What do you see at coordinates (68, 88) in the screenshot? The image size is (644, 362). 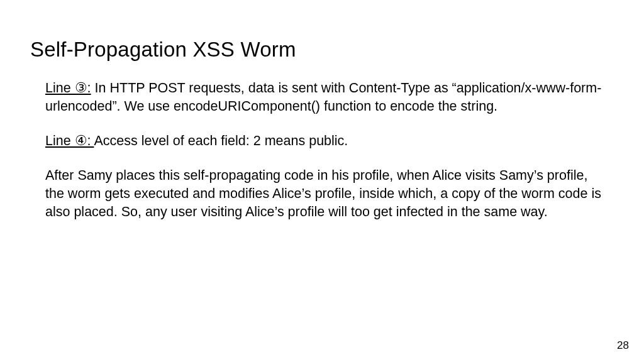 I see `line3-label: Line ③:` at bounding box center [68, 88].